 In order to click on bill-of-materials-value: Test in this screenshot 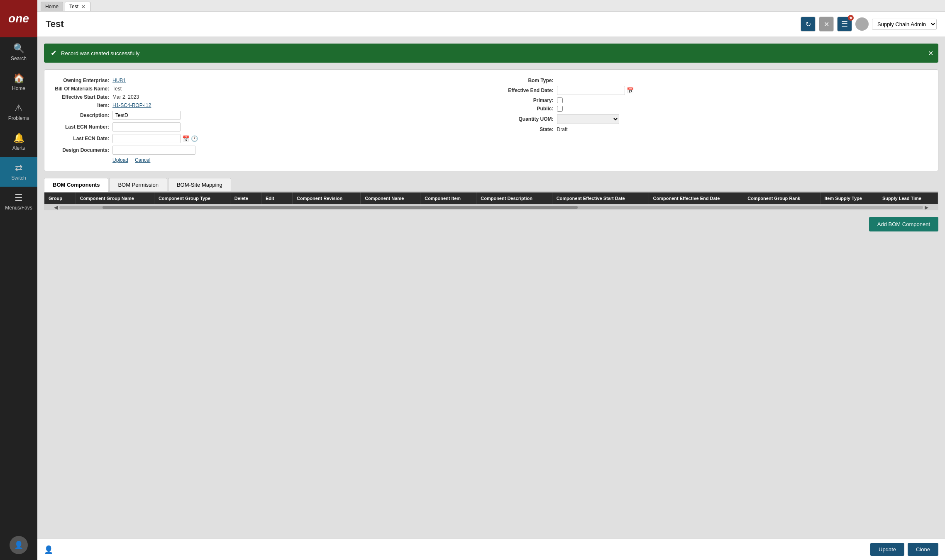, I will do `click(117, 89)`.